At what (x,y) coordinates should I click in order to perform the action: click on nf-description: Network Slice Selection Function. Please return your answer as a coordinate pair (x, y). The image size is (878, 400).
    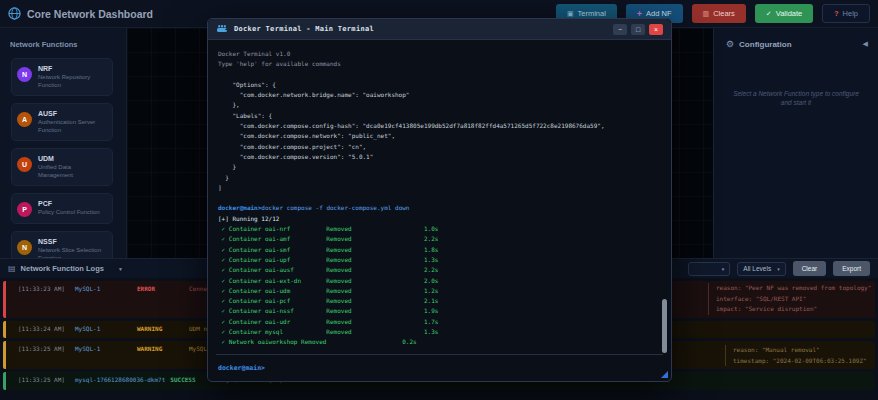
    Looking at the image, I should click on (72, 252).